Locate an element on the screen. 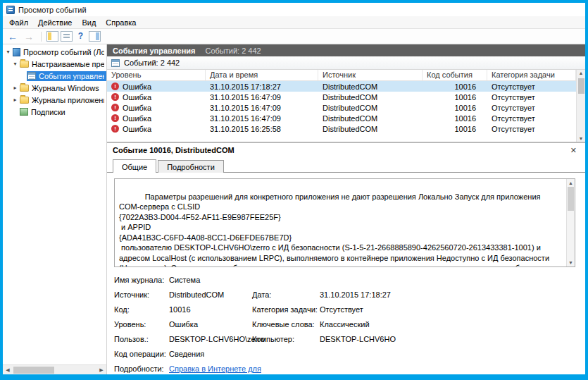  cell-datetime: 31.10.2015 17:18:27 is located at coordinates (262, 87).